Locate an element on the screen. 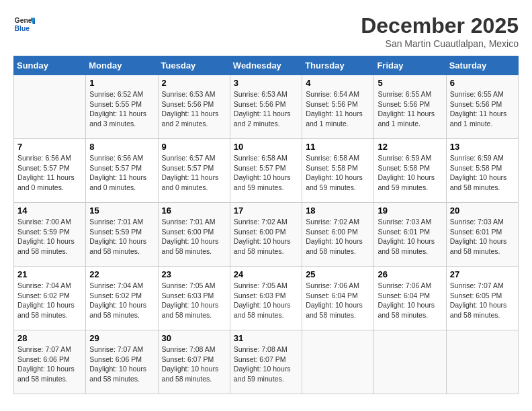 The height and width of the screenshot is (411, 532). day-number: 27 is located at coordinates (482, 274).